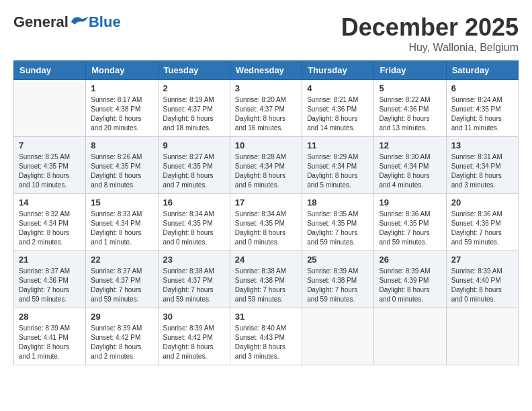 This screenshot has width=532, height=411. I want to click on day-number: 1, so click(122, 89).